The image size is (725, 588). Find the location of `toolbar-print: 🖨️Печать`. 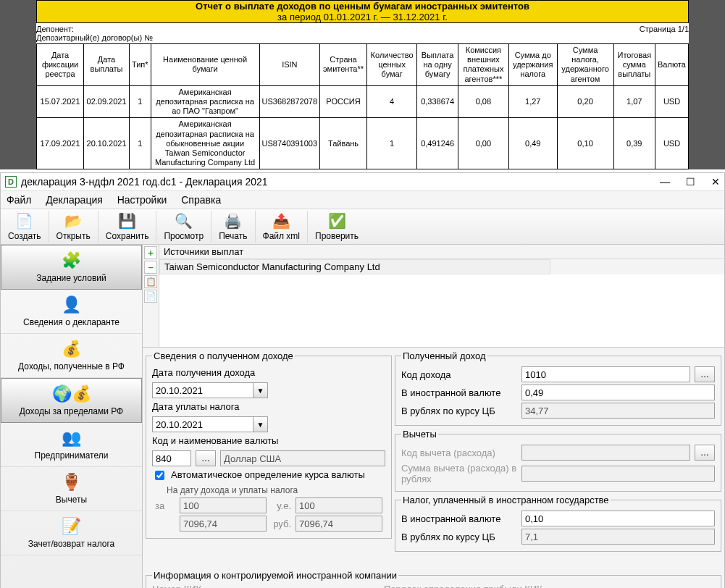

toolbar-print: 🖨️Печать is located at coordinates (233, 227).